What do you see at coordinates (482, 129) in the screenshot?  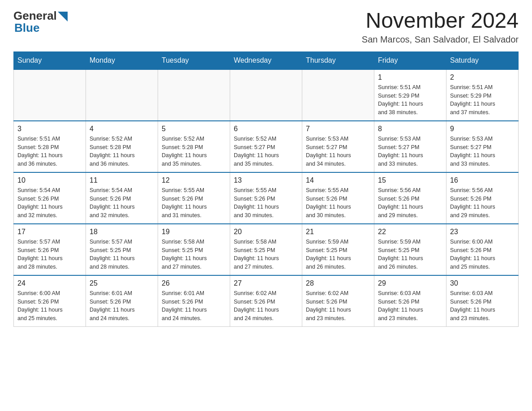 I see `day-number: 9` at bounding box center [482, 129].